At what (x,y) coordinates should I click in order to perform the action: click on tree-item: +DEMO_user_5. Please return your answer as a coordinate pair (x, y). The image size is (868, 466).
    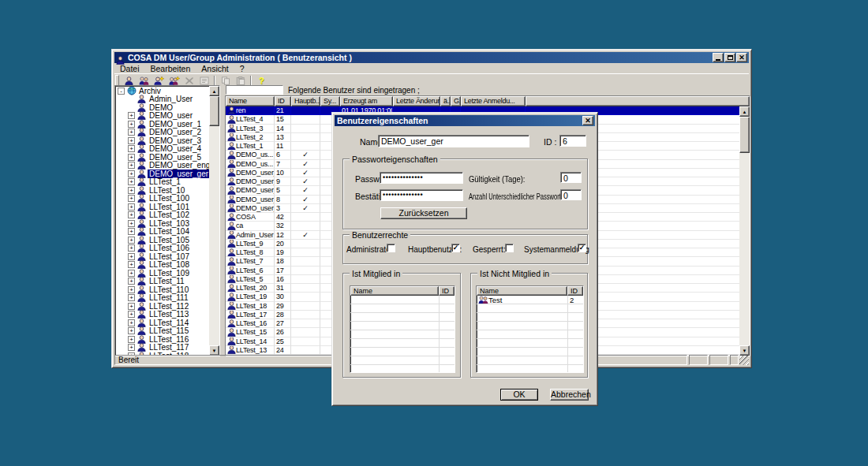
    Looking at the image, I should click on (163, 158).